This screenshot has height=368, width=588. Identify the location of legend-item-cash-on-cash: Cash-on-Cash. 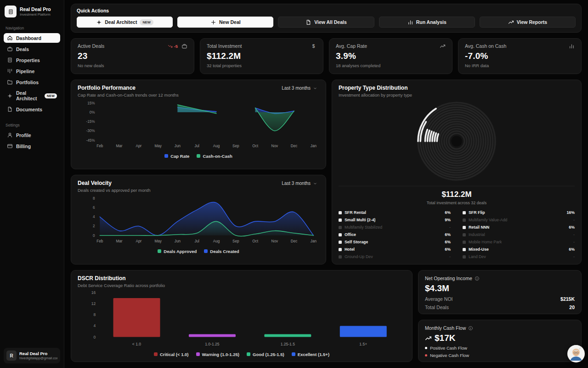
(214, 156).